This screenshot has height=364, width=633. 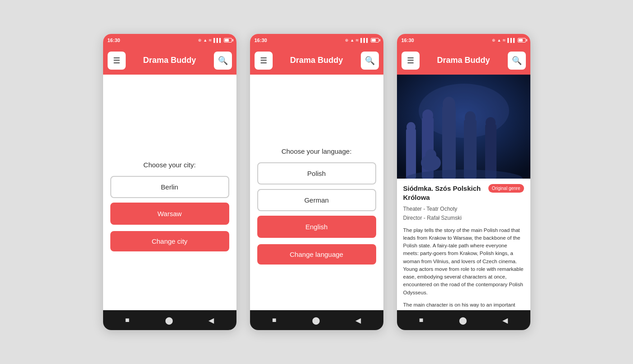 I want to click on menu-button-2: ☰, so click(x=264, y=61).